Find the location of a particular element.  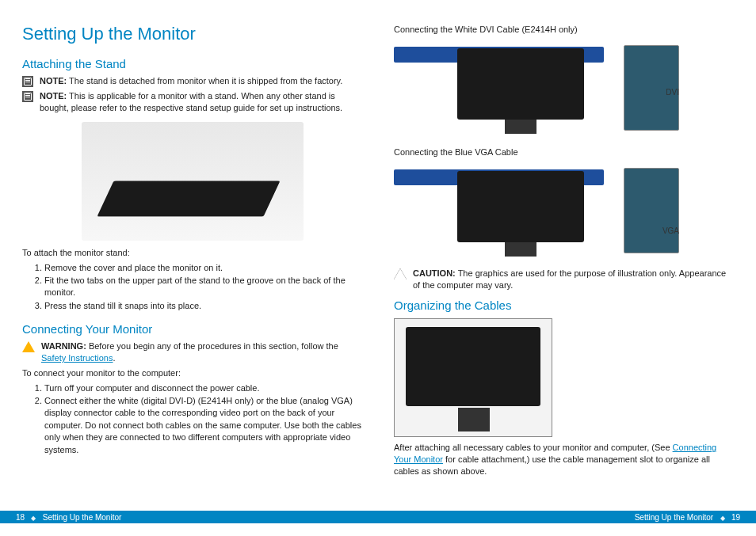

list-item: Turn off your computer and disconnect th… is located at coordinates (203, 388).